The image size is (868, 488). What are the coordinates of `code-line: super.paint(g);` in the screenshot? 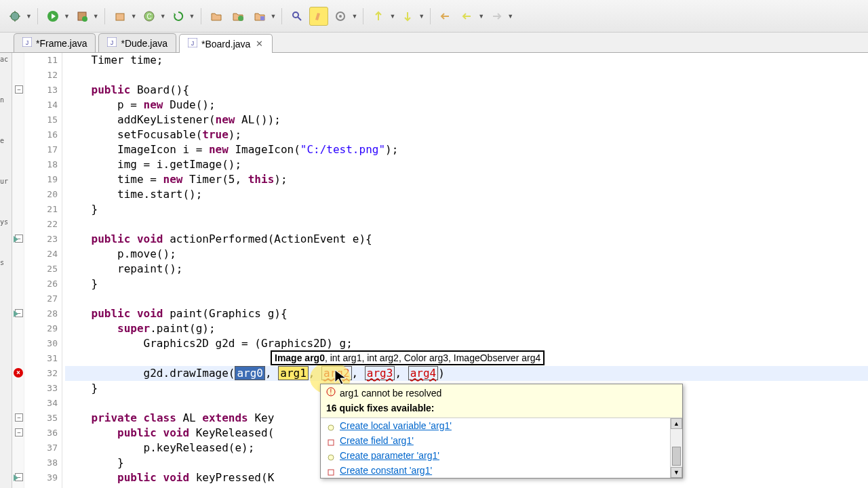 It's located at (467, 329).